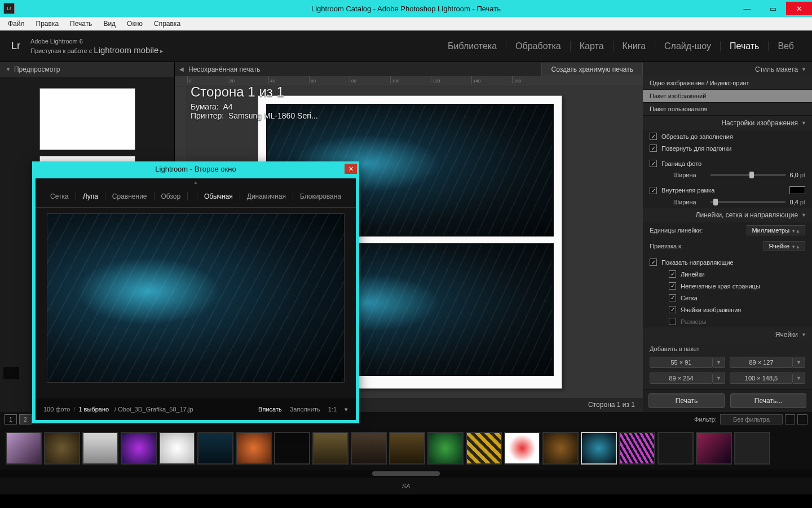  I want to click on size-100x148: 100 × 148,5, so click(761, 378).